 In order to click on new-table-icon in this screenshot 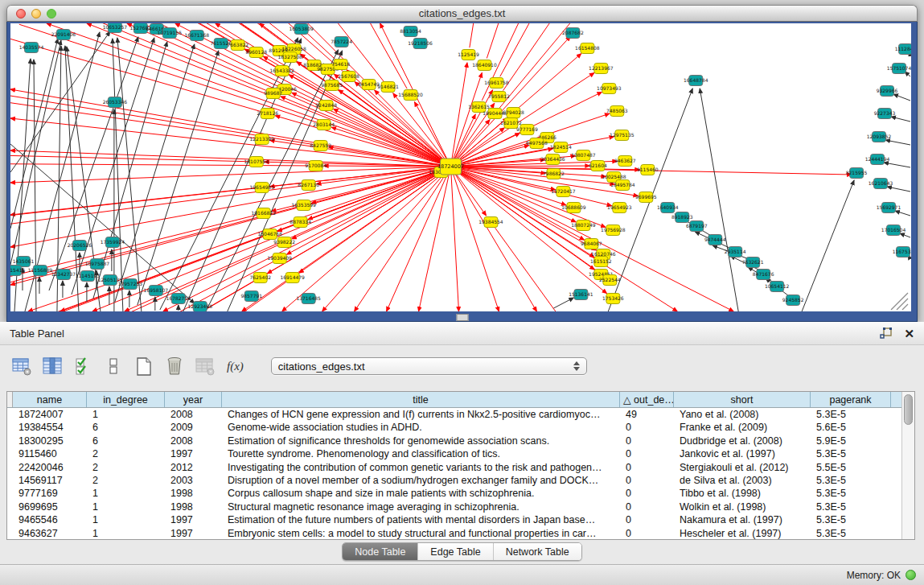, I will do `click(144, 366)`.